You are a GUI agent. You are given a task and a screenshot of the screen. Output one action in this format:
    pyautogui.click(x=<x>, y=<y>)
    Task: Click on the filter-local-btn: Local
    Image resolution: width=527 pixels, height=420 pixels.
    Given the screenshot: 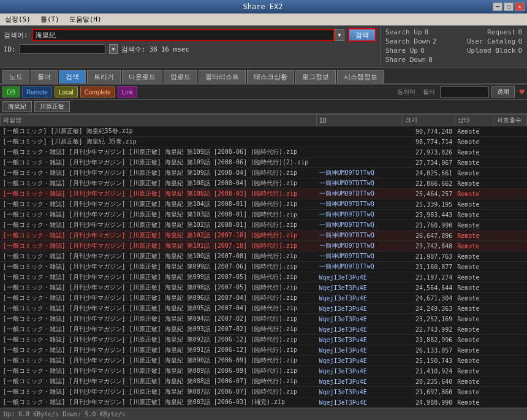 What is the action you would take?
    pyautogui.click(x=66, y=92)
    